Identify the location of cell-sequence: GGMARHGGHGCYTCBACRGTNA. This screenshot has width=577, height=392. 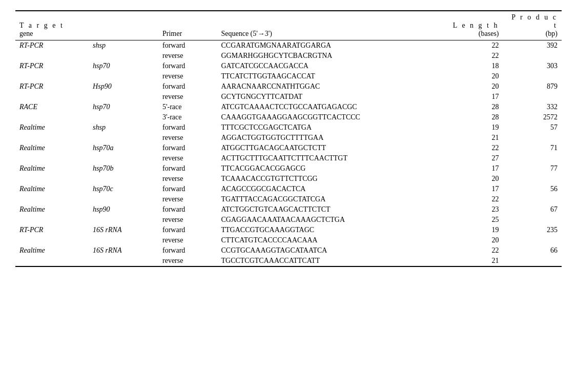
(331, 56).